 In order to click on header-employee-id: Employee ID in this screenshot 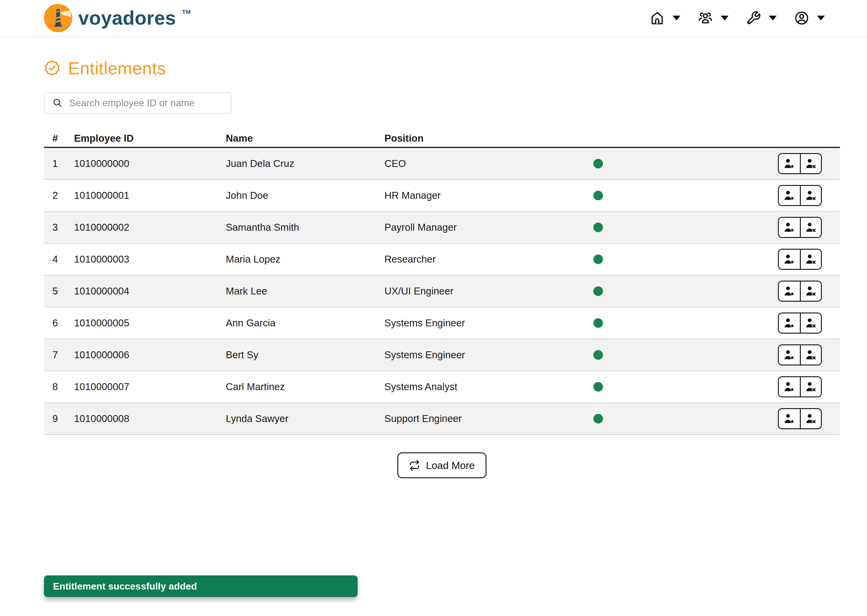, I will do `click(150, 138)`.